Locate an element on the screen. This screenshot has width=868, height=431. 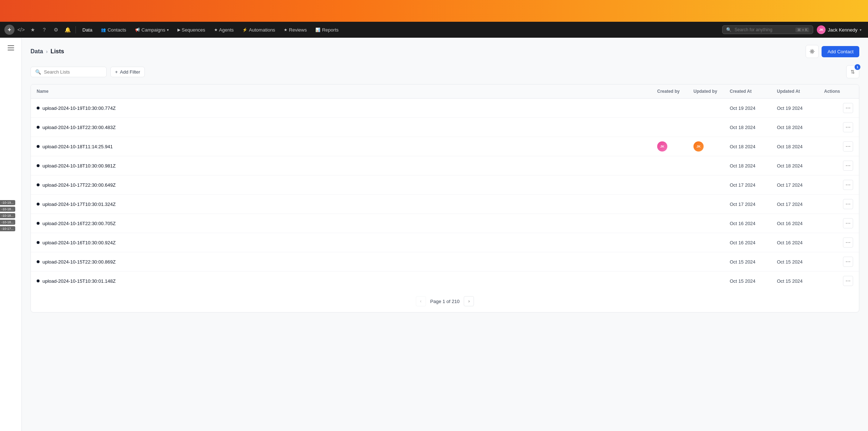
row-name: upload-2024-10-18T11:14:25.941 is located at coordinates (347, 146).